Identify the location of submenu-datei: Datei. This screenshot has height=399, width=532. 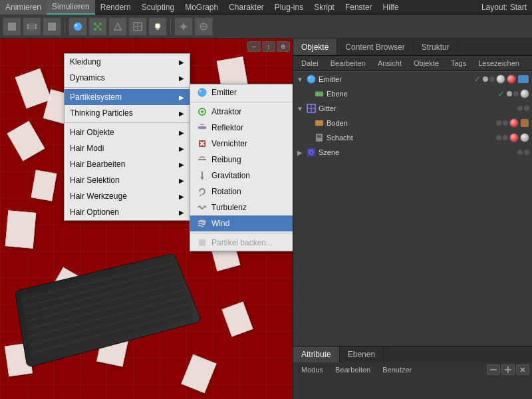
(310, 63).